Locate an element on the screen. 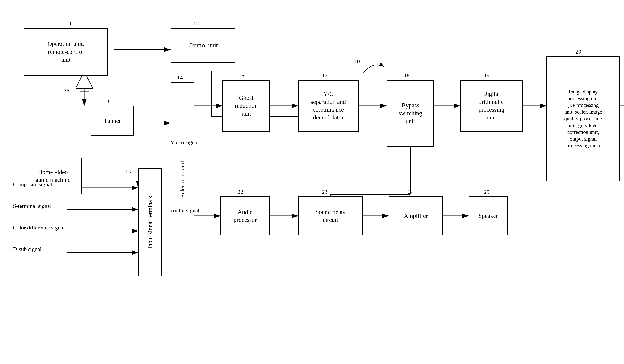  composite-signal-label: Composite signal is located at coordinates (32, 185).